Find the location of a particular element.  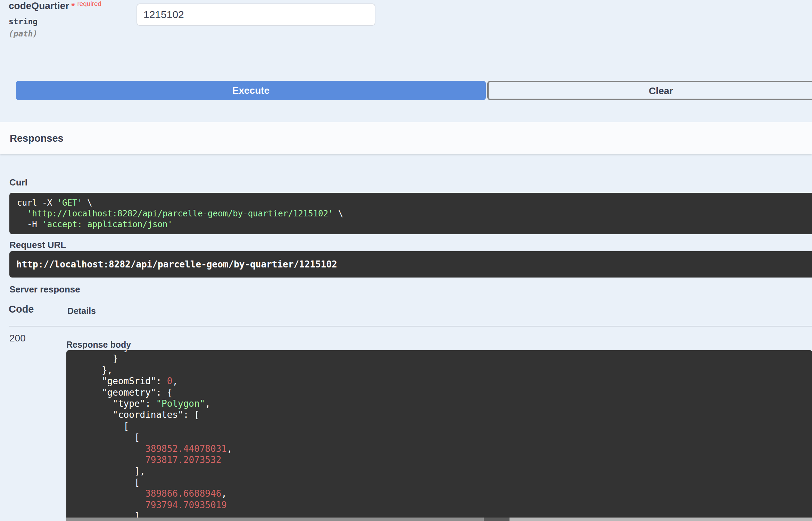

clear-button: Clear is located at coordinates (649, 90).